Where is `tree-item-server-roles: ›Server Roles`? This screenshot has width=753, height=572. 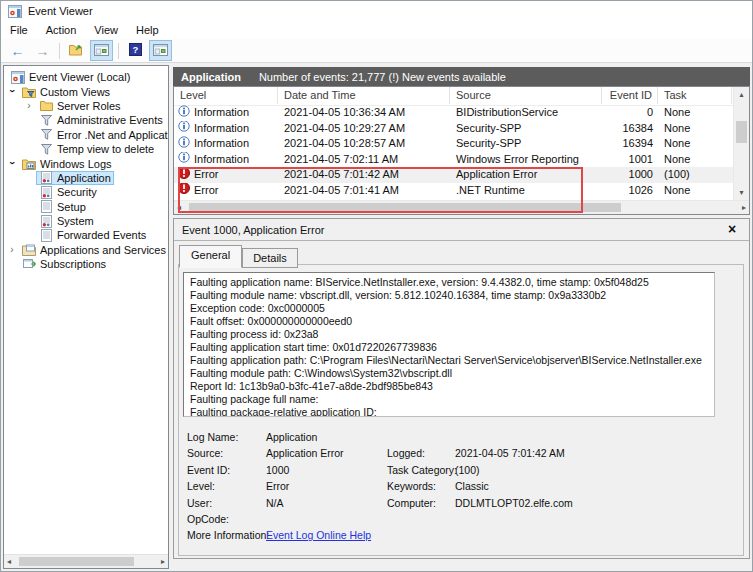 tree-item-server-roles: ›Server Roles is located at coordinates (86, 106).